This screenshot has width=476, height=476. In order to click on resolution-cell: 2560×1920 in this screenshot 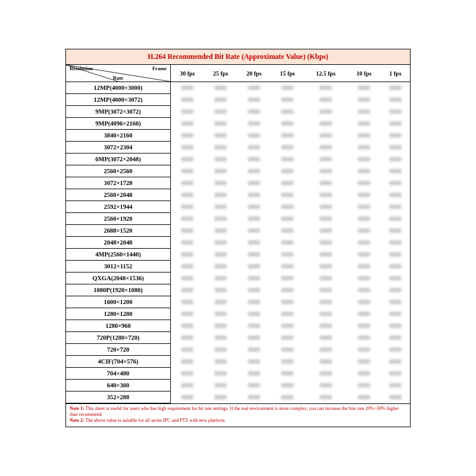, I will do `click(118, 219)`.